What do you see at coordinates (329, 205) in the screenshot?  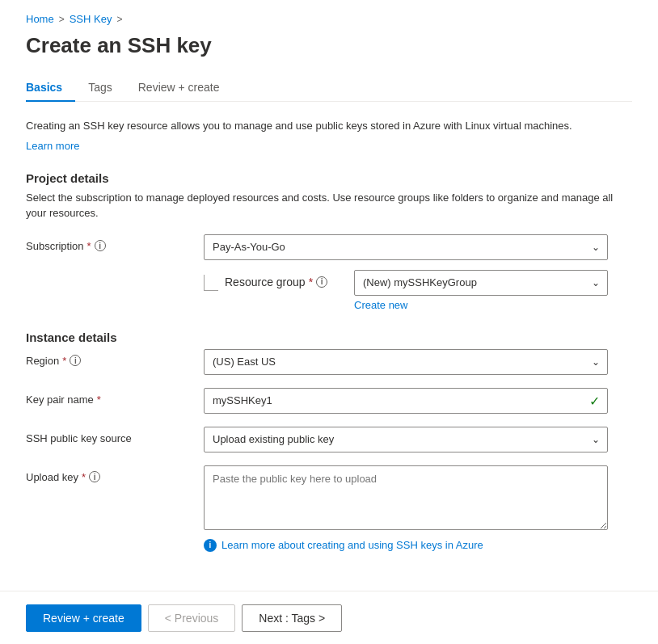 I see `project-details-desc: Select the subscription to manage deploy…` at bounding box center [329, 205].